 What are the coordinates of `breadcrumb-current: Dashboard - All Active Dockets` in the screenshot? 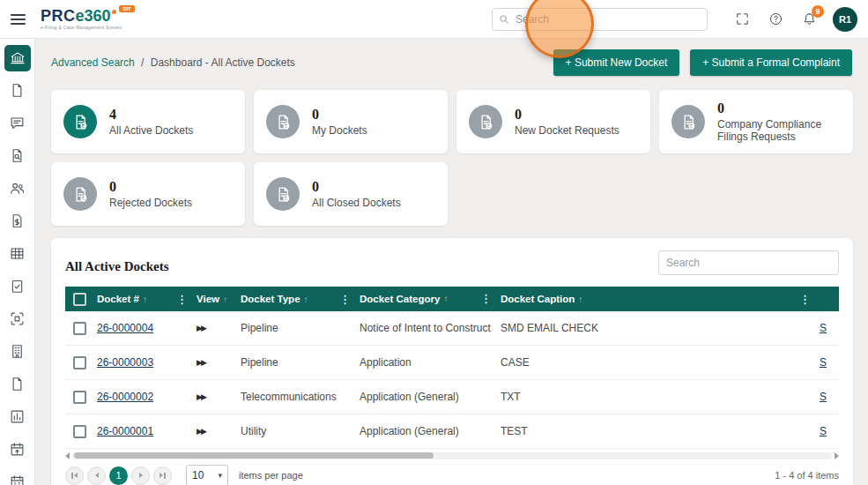 It's located at (223, 63).